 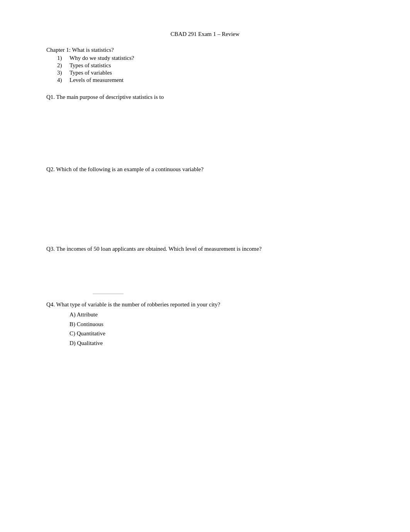 I want to click on question-4: Q4. What type of variable is the number …, so click(x=205, y=324).